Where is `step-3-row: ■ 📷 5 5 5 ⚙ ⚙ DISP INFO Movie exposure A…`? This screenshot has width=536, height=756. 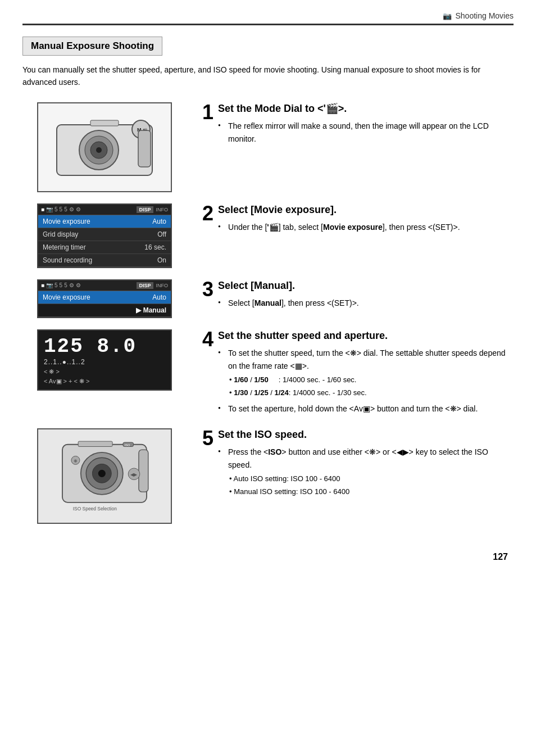
step-3-row: ■ 📷 5 5 5 ⚙ ⚙ DISP INFO Movie exposure A… is located at coordinates (268, 299).